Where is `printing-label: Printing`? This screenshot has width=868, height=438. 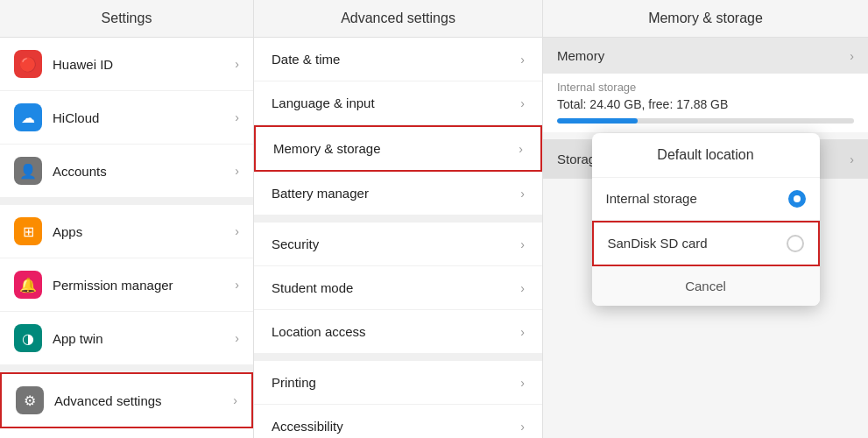
printing-label: Printing is located at coordinates (396, 382).